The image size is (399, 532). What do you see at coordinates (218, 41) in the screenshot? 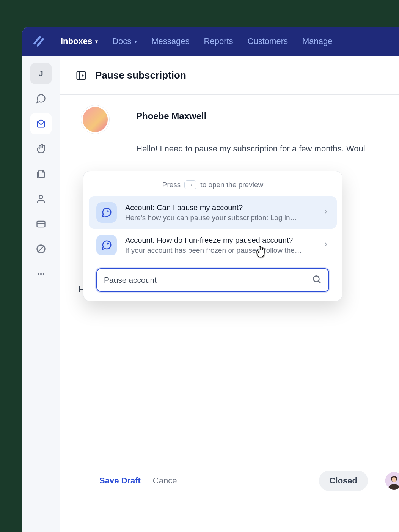
I see `nav-reports: Reports` at bounding box center [218, 41].